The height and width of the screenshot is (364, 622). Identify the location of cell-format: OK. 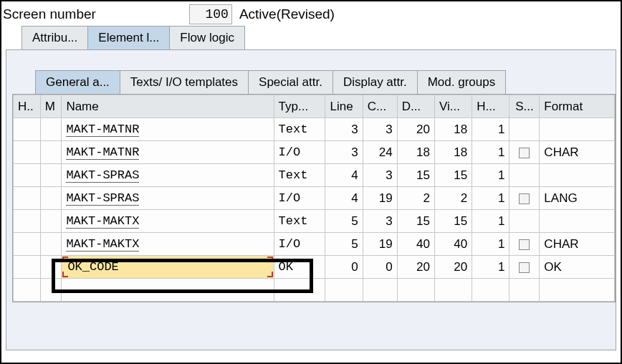
(578, 267).